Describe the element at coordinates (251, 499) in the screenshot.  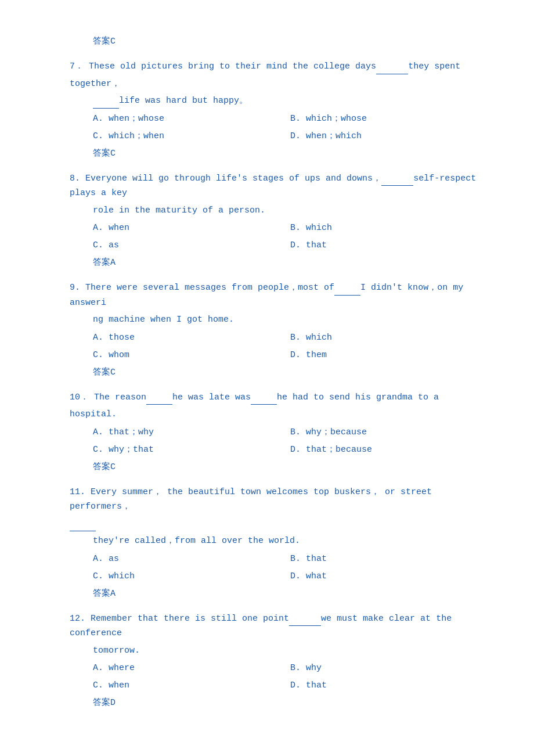
I see `q11-text-main: Every summer， the beautiful town welcome…` at that location.